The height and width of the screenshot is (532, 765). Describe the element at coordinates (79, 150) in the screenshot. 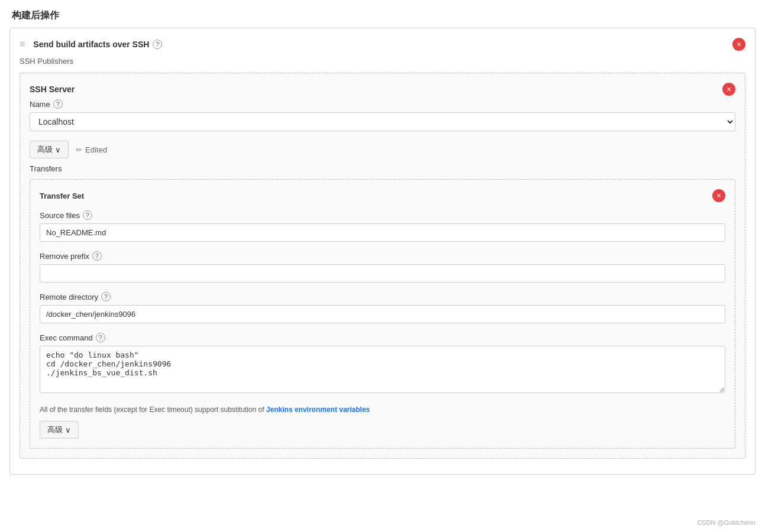

I see `pencil-icon: ✏` at that location.